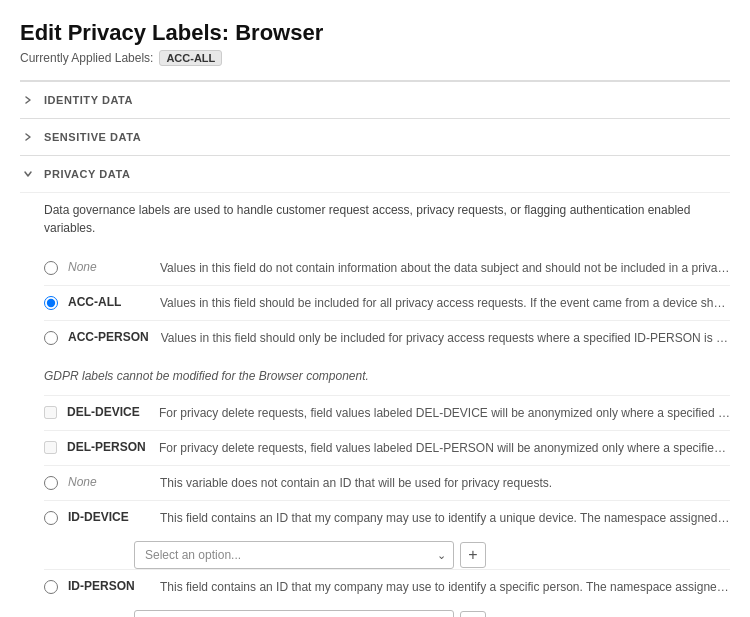  I want to click on option-id-person-desc: This field contains an ID that my compan…, so click(445, 587).